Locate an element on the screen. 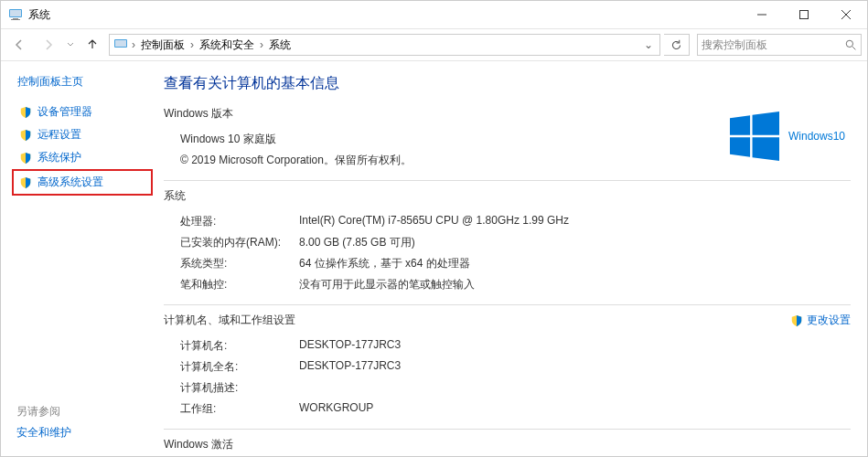 This screenshot has height=457, width=868. section-header: Windows 激活 is located at coordinates (507, 444).